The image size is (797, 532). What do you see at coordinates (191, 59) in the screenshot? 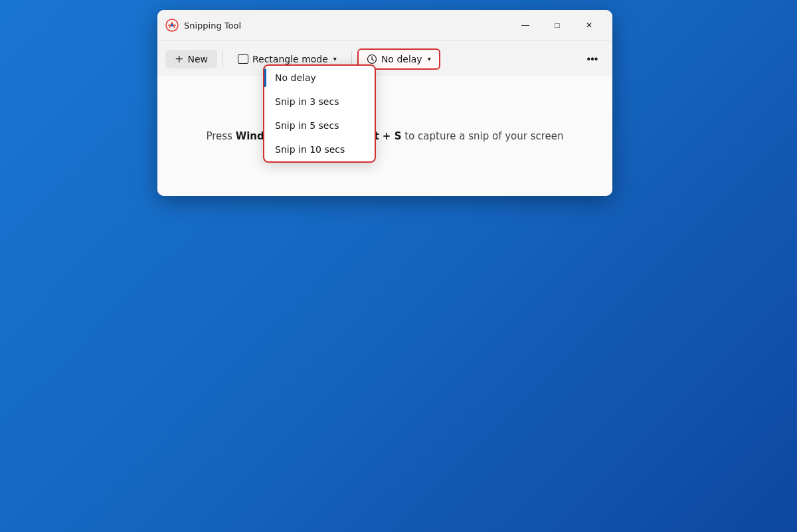
I see `new-button: + New` at bounding box center [191, 59].